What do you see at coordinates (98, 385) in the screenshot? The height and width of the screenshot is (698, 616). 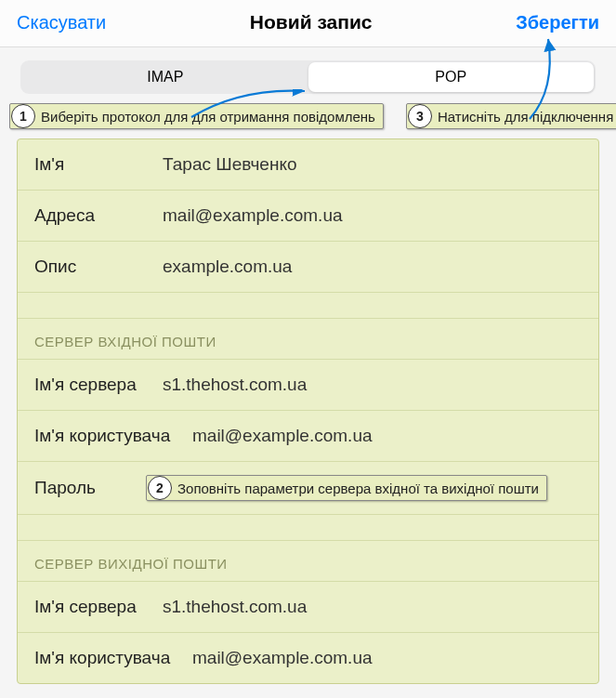 I see `incoming-host-label: Ім'я сервера` at bounding box center [98, 385].